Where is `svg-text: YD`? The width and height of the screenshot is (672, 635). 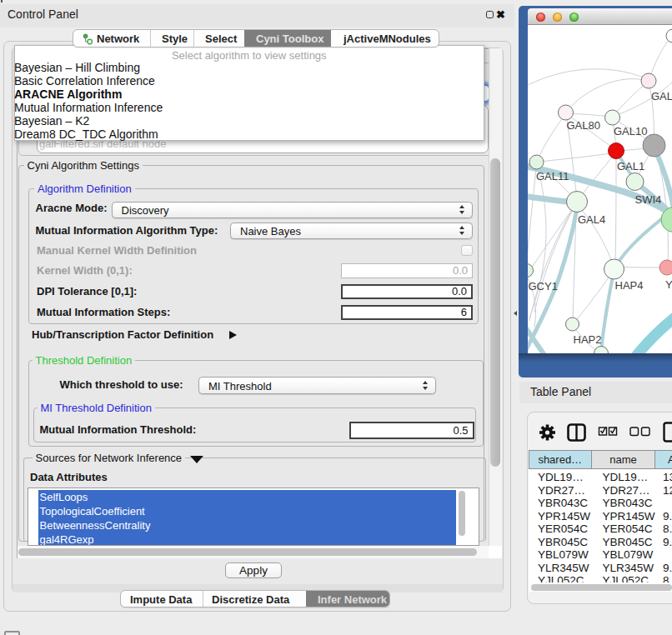
svg-text: YD is located at coordinates (669, 285).